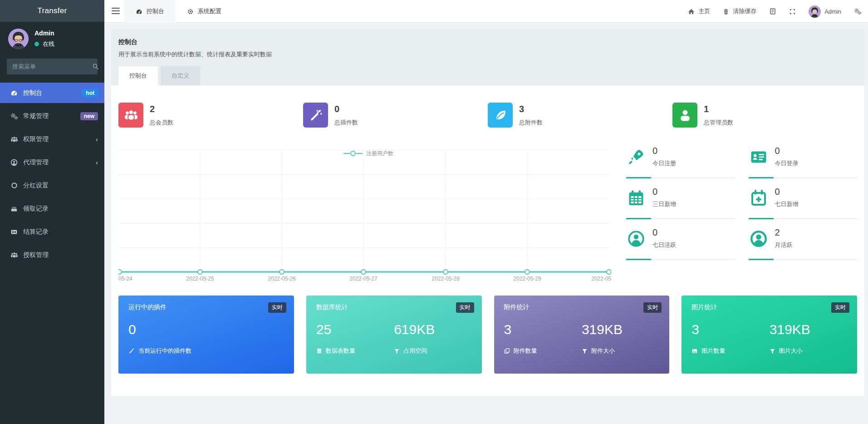 Image resolution: width=868 pixels, height=424 pixels. Describe the element at coordinates (759, 157) in the screenshot. I see `id-card-icon` at that location.